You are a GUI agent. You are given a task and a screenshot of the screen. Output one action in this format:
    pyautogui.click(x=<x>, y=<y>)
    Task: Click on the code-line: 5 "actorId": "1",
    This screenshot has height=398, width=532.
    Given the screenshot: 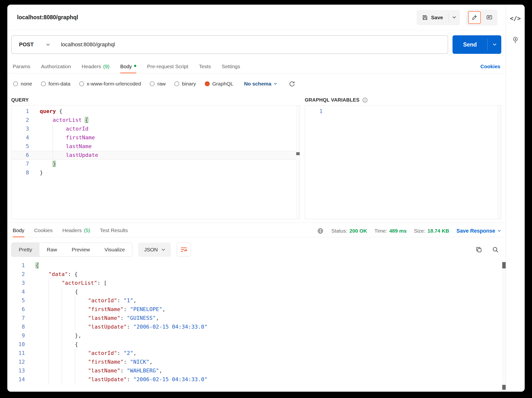 What is the action you would take?
    pyautogui.click(x=256, y=301)
    